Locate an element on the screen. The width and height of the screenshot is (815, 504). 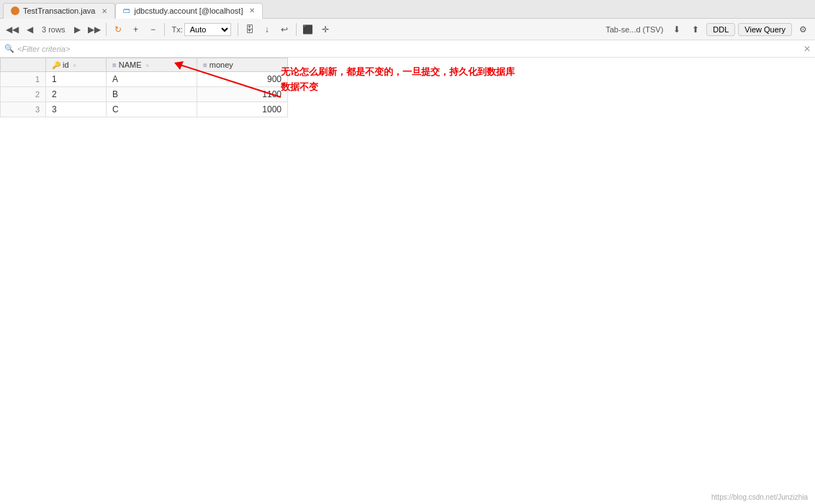
toolbar-right: Tab-se...d (TSV) ⬇ ⬆ DDL View Query ⚙ is located at coordinates (707, 30).